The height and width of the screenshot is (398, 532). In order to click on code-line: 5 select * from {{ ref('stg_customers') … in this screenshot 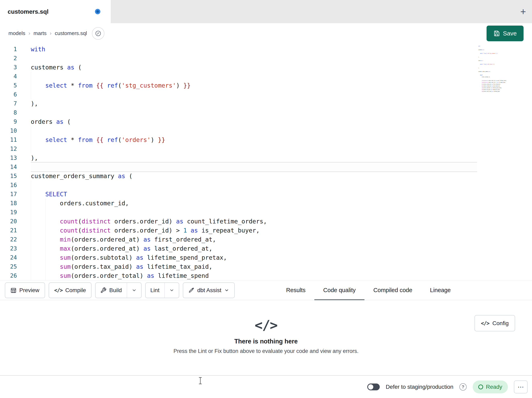, I will do `click(266, 85)`.